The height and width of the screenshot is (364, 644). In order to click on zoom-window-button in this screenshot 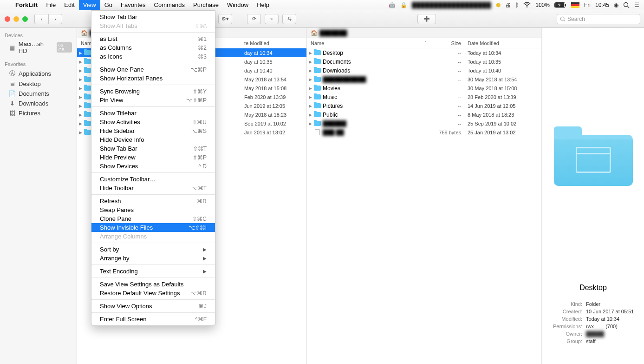, I will do `click(25, 19)`.